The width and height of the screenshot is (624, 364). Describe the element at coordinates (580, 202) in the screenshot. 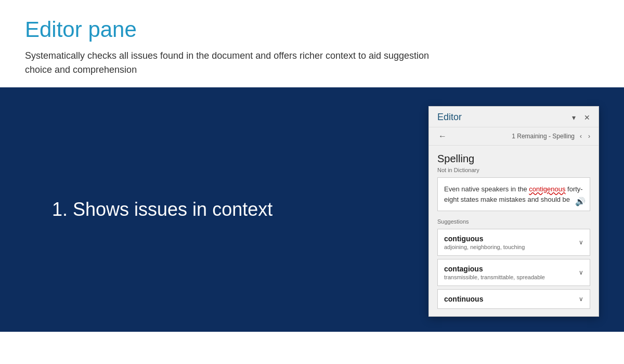

I see `speaker-button: 🔊` at that location.